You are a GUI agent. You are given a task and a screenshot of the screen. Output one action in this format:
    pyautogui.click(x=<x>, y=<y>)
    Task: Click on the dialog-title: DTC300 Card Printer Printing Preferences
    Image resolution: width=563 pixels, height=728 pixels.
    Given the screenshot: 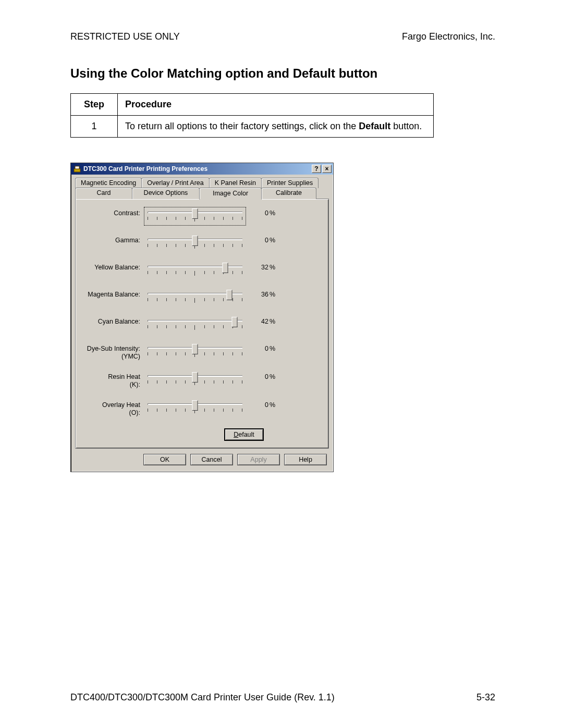 What is the action you would take?
    pyautogui.click(x=197, y=169)
    